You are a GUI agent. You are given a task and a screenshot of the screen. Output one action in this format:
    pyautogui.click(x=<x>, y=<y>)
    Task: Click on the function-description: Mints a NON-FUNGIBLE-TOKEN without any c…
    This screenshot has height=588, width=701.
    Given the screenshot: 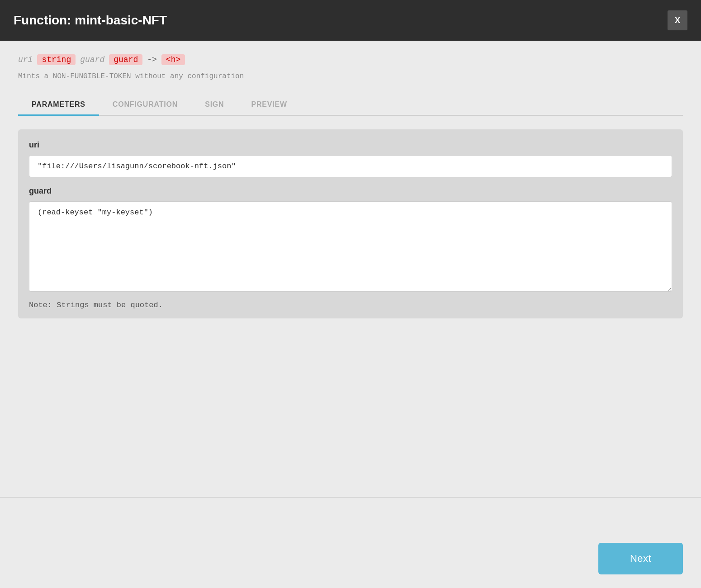 What is the action you would take?
    pyautogui.click(x=350, y=76)
    